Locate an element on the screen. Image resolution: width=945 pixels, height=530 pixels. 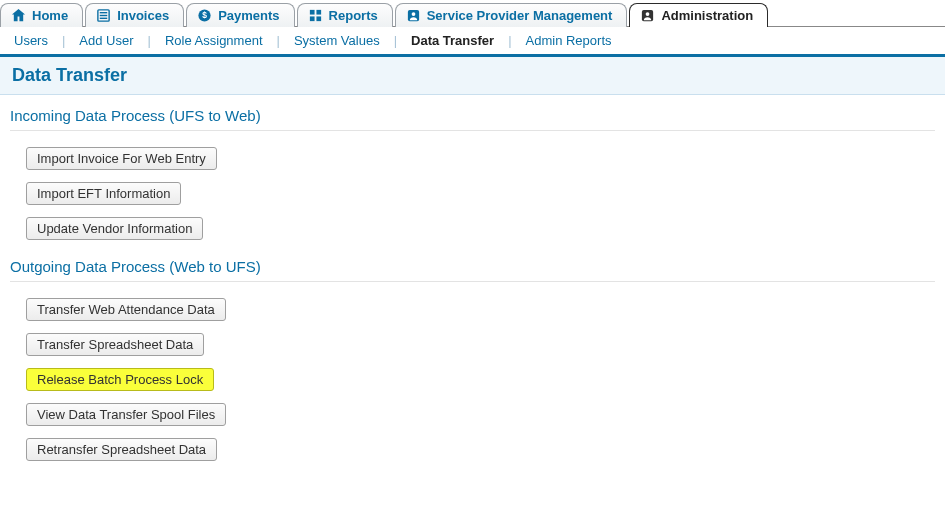
tab-label: Reports is located at coordinates (354, 16).